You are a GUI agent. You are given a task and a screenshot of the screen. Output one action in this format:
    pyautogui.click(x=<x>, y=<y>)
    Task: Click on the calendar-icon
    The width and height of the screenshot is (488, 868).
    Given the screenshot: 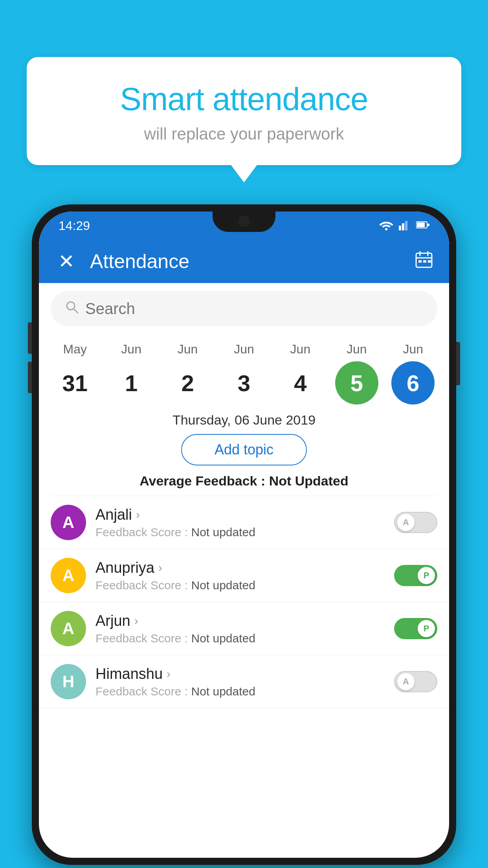 What is the action you would take?
    pyautogui.click(x=424, y=261)
    